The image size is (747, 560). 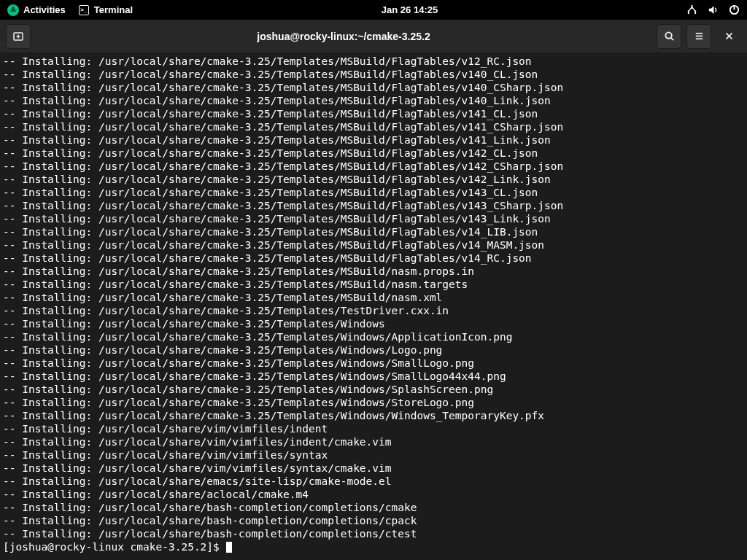 I want to click on topbar-left: Activities >_ Terminal, so click(x=70, y=10).